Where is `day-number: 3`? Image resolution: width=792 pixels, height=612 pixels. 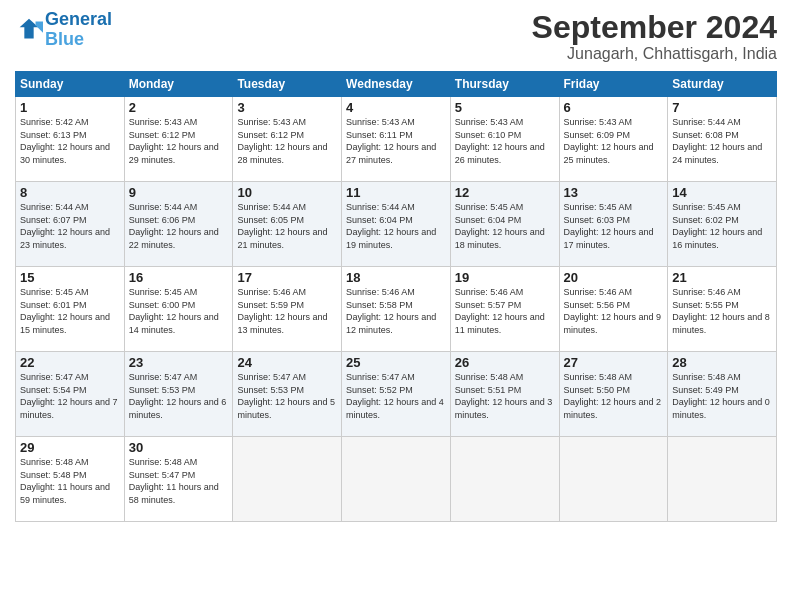 day-number: 3 is located at coordinates (287, 108).